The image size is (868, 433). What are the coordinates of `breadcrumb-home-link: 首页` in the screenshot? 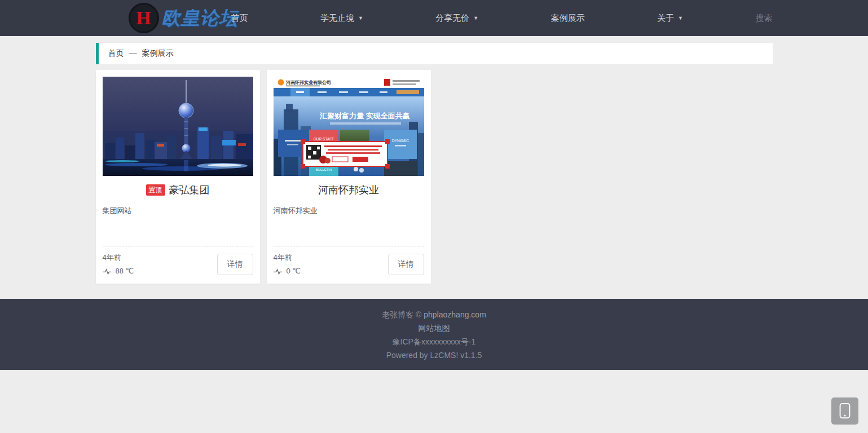 It's located at (116, 53).